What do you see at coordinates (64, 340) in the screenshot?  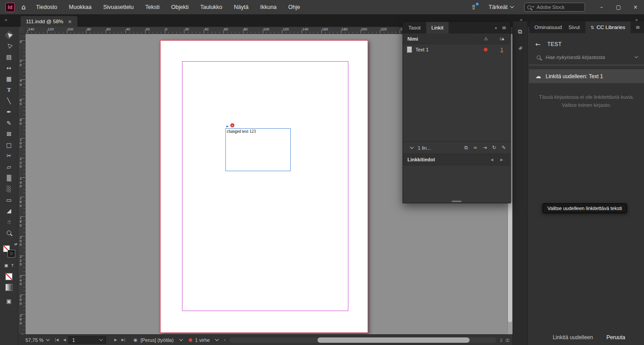 I see `previous-page-button: ◀` at bounding box center [64, 340].